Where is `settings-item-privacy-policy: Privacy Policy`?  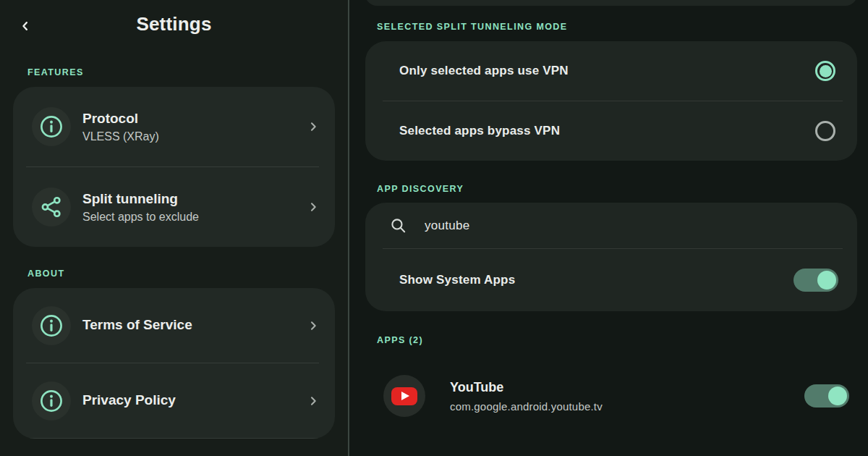 settings-item-privacy-policy: Privacy Policy is located at coordinates (174, 401).